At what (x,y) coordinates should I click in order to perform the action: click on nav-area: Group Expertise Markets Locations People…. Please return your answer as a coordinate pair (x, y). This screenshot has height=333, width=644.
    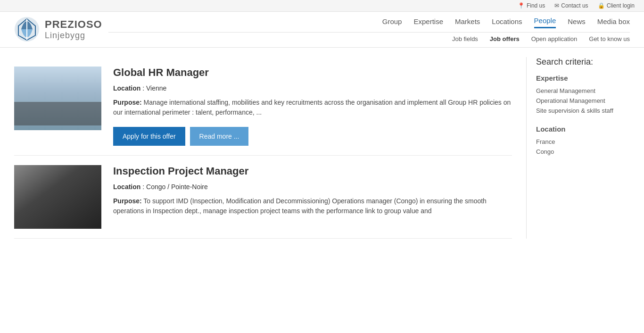
    Looking at the image, I should click on (369, 31).